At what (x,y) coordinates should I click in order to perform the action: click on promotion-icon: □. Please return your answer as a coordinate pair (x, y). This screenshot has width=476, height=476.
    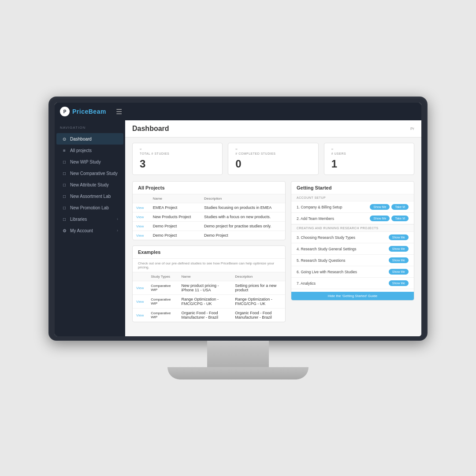
    Looking at the image, I should click on (64, 208).